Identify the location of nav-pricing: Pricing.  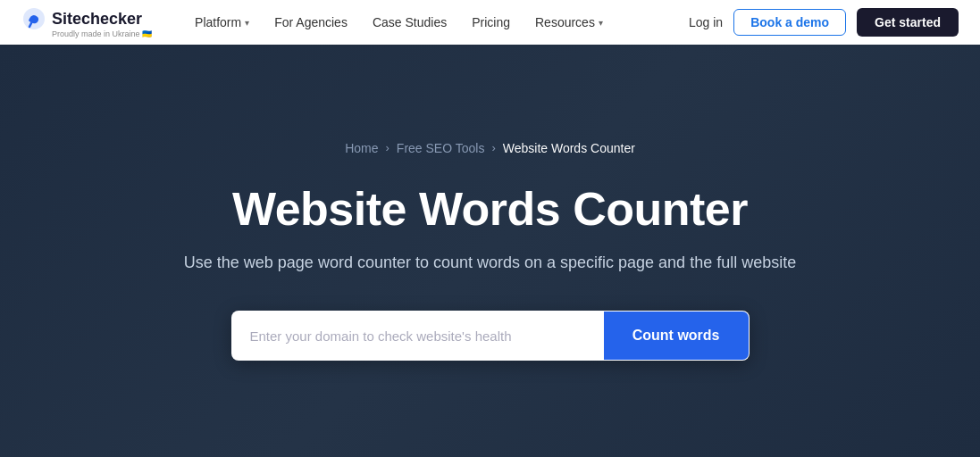
(491, 22).